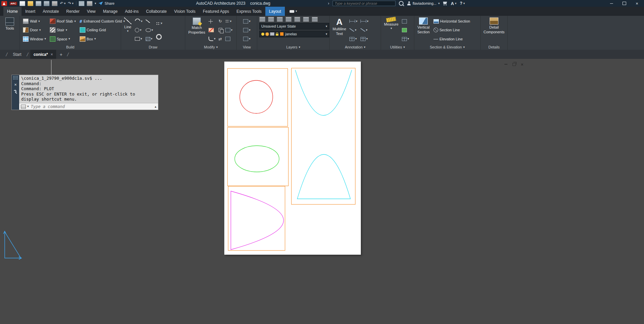 The image size is (644, 324). What do you see at coordinates (406, 21) in the screenshot?
I see `quick-select-button` at bounding box center [406, 21].